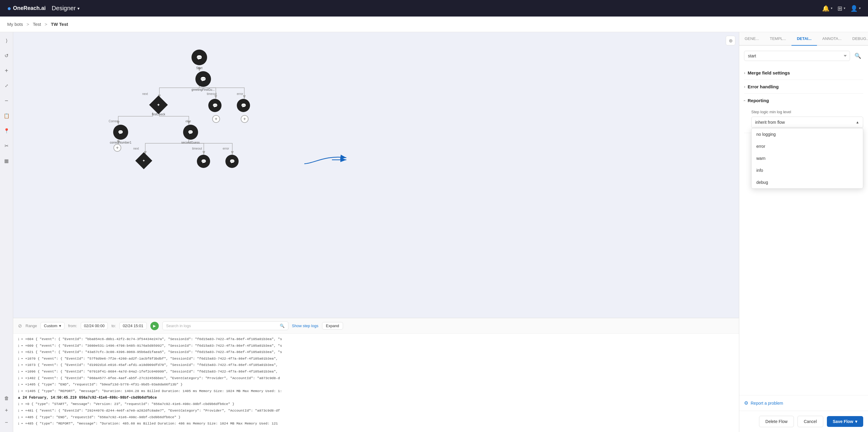 Image resolution: width=868 pixels, height=432 pixels. Describe the element at coordinates (37, 24) in the screenshot. I see `breadcrumb-test: Test` at that location.